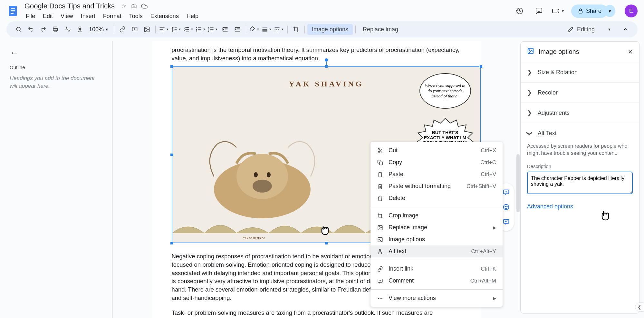 The height and width of the screenshot is (318, 644). I want to click on cloud-status-icon, so click(144, 6).